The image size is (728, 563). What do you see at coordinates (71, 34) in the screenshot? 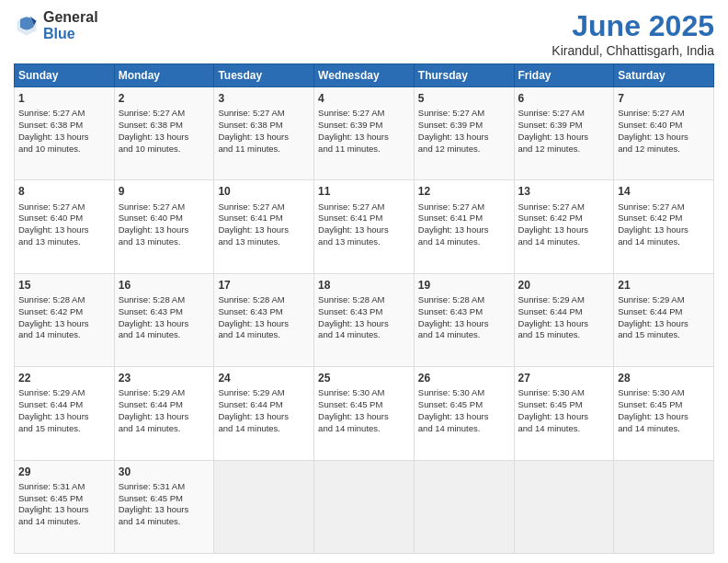
I see `logo-blue-text: Blue` at bounding box center [71, 34].